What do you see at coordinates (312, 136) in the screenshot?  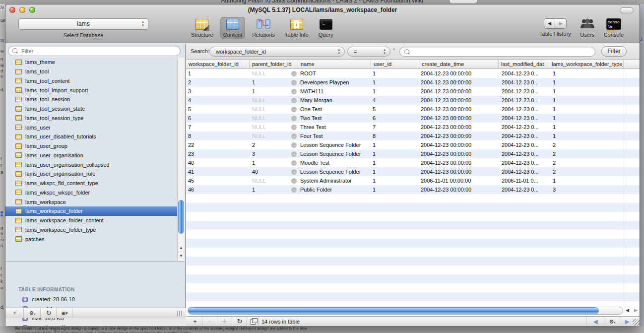 I see `cell-name: Four Test` at bounding box center [312, 136].